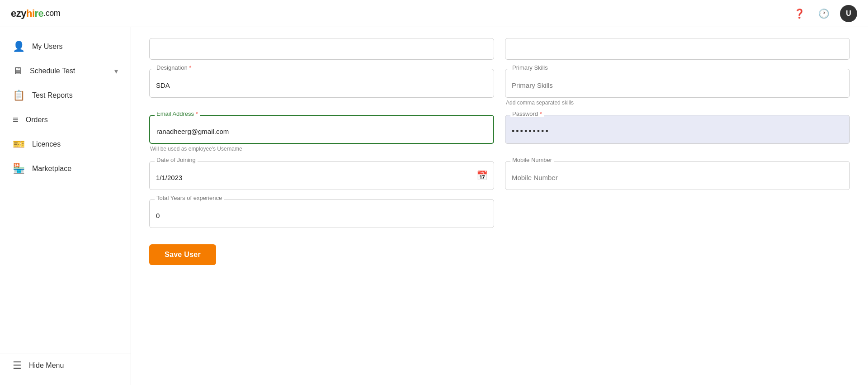 The width and height of the screenshot is (868, 385). What do you see at coordinates (17, 366) in the screenshot?
I see `hide-menu-icon: ☰` at bounding box center [17, 366].